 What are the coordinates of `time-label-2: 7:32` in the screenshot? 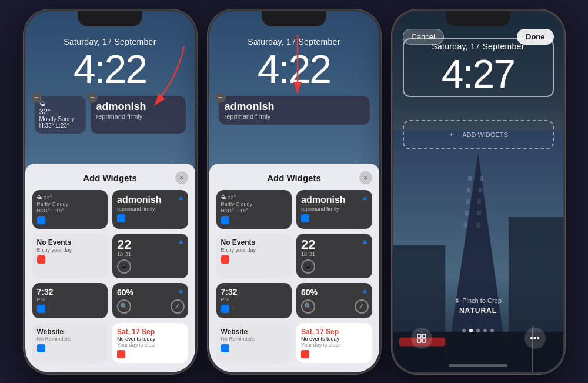 It's located at (254, 292).